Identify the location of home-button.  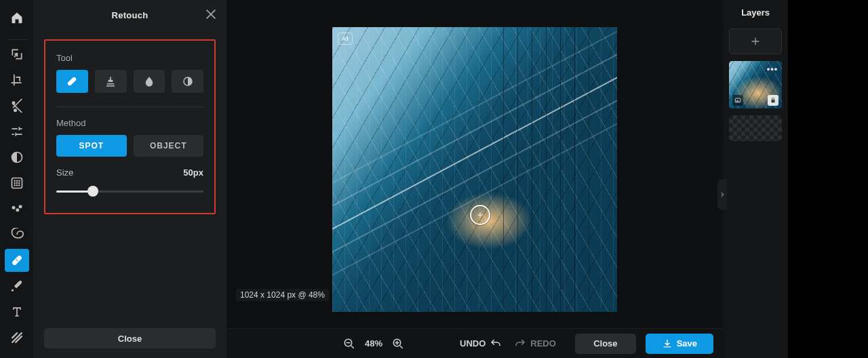
(16, 18).